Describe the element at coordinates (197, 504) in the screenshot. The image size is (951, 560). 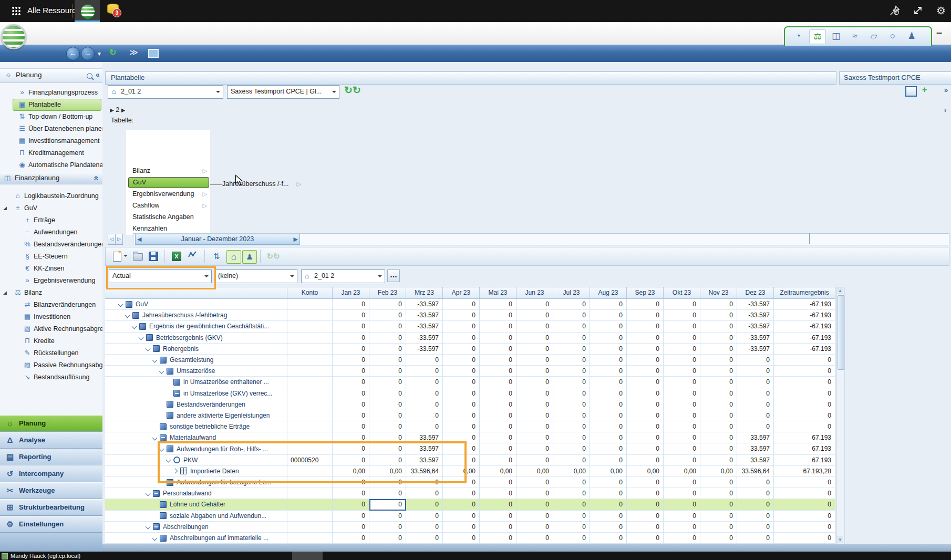
I see `grid-row-label: Löhne und Gehälter` at that location.